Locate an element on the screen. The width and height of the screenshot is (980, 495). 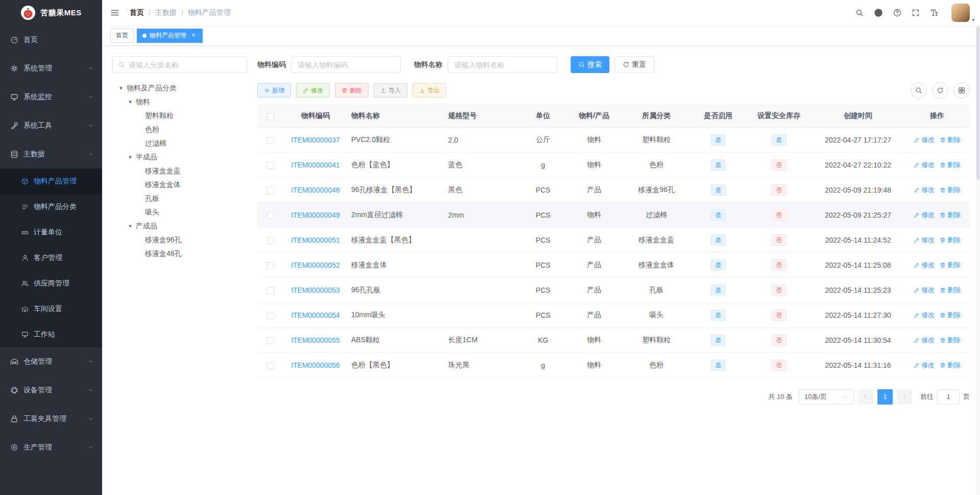
tag-close-icon: × is located at coordinates (193, 36).